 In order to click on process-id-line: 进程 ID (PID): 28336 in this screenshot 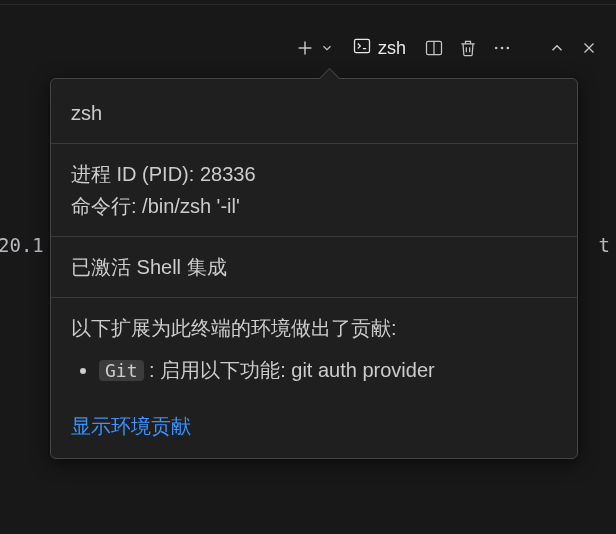, I will do `click(314, 174)`.